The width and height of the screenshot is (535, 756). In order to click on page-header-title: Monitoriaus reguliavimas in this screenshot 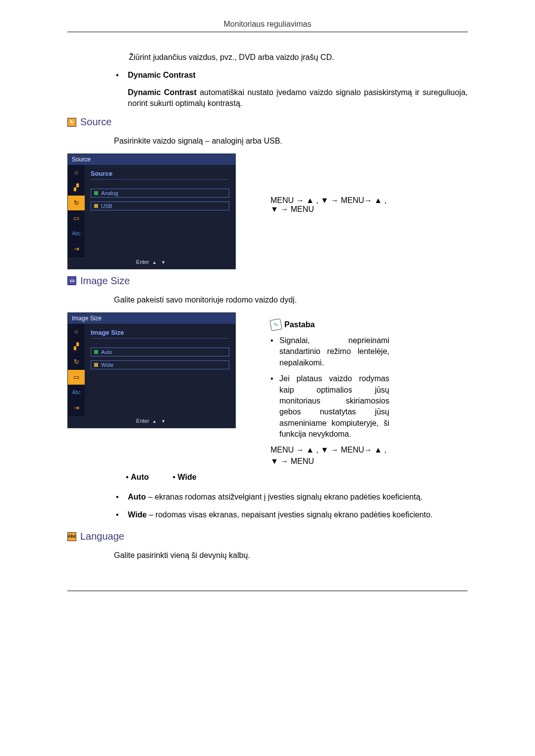, I will do `click(268, 24)`.